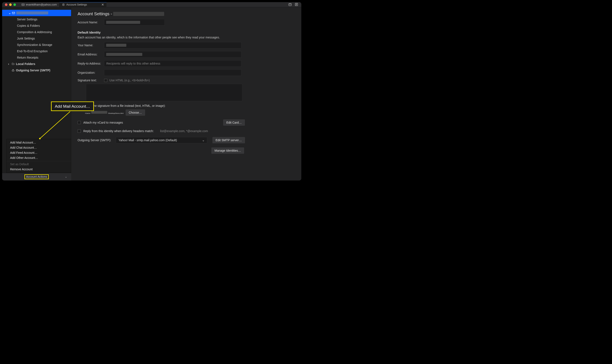  What do you see at coordinates (290, 5) in the screenshot?
I see `calendar-icon` at bounding box center [290, 5].